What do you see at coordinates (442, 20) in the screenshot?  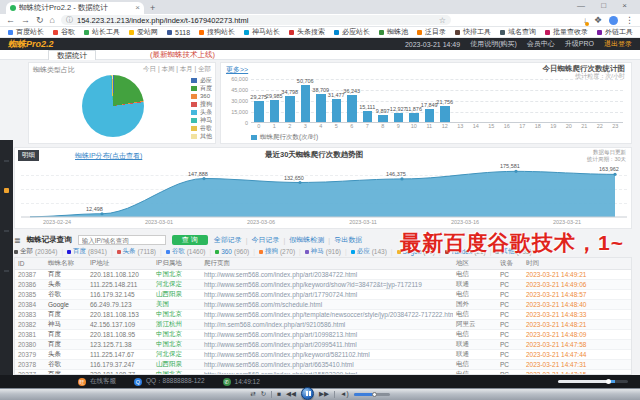 I see `bookmark-star-icon: ☆` at bounding box center [442, 20].